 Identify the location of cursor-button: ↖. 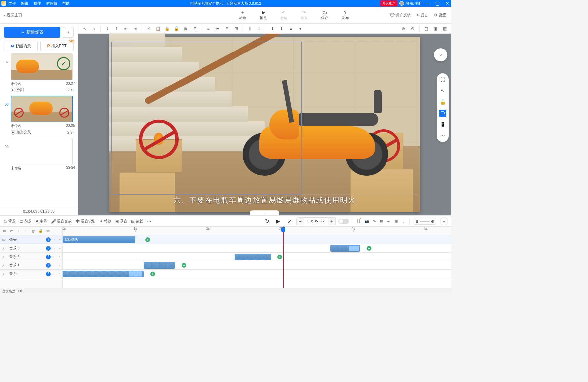
(85, 29).